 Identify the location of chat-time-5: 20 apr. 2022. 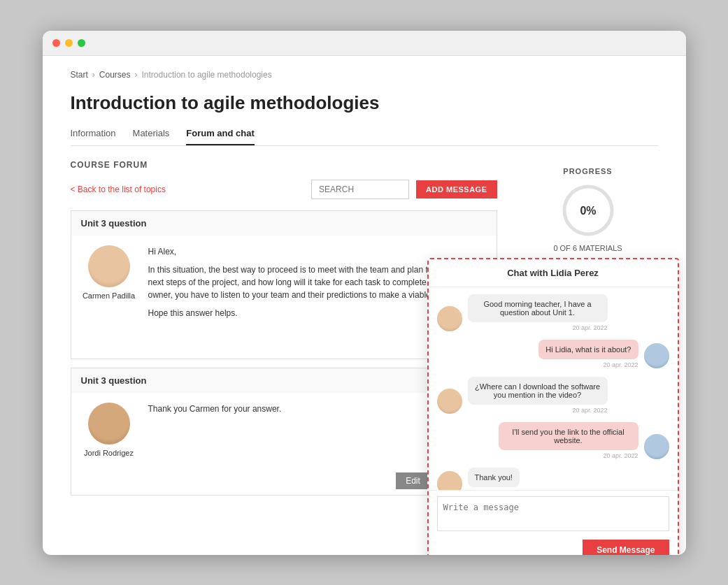
(494, 489).